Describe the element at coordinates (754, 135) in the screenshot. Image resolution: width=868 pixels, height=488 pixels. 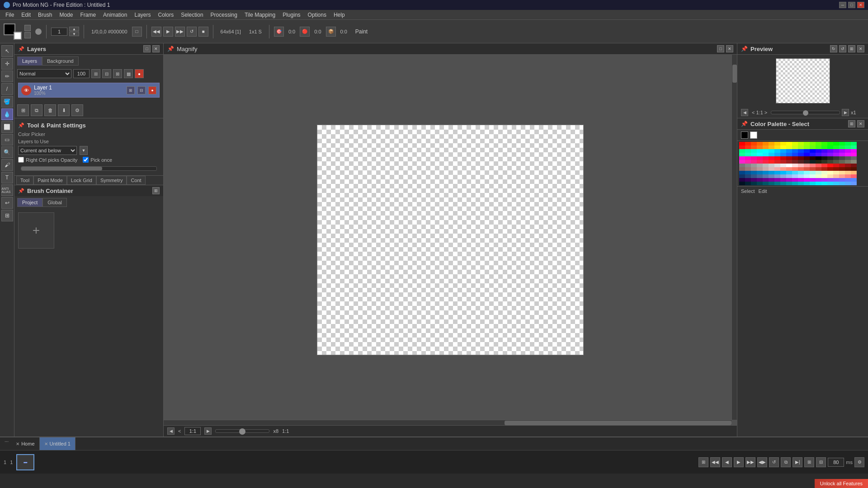
I see `swatch-white` at that location.